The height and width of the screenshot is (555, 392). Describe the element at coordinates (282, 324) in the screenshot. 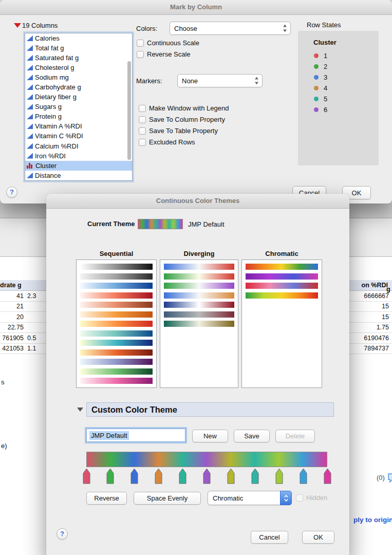

I see `chromatic-panel` at that location.